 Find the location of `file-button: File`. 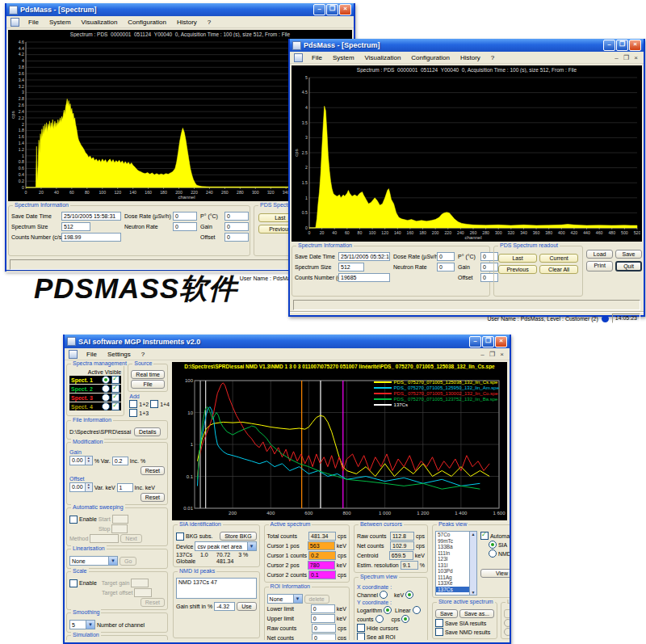

file-button: File is located at coordinates (148, 385).